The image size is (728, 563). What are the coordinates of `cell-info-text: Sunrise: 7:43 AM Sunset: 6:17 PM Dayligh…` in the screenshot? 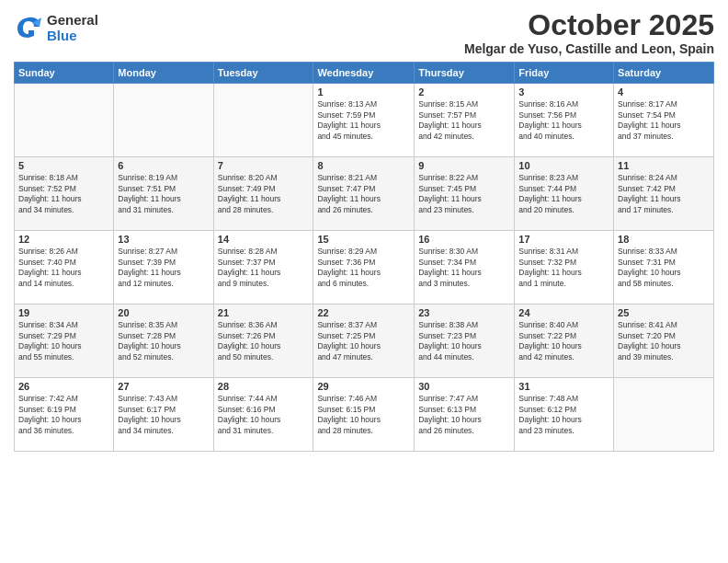 It's located at (164, 415).